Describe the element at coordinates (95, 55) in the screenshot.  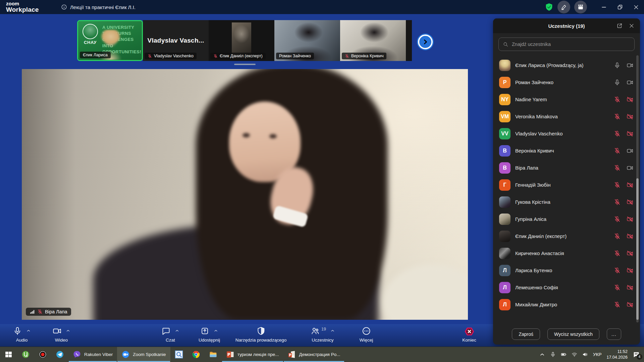
I see `thumbnail-name: Єпик Лариса` at that location.